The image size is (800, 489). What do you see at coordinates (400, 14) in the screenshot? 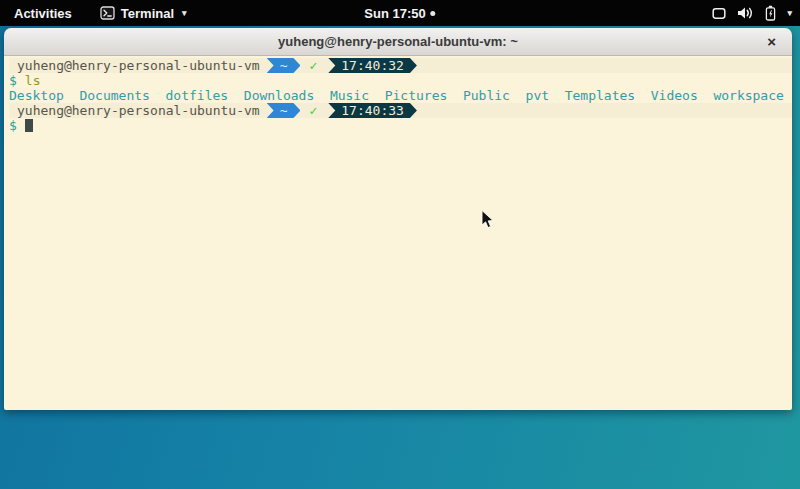
I see `clock-button: Sun 17:50` at bounding box center [400, 14].